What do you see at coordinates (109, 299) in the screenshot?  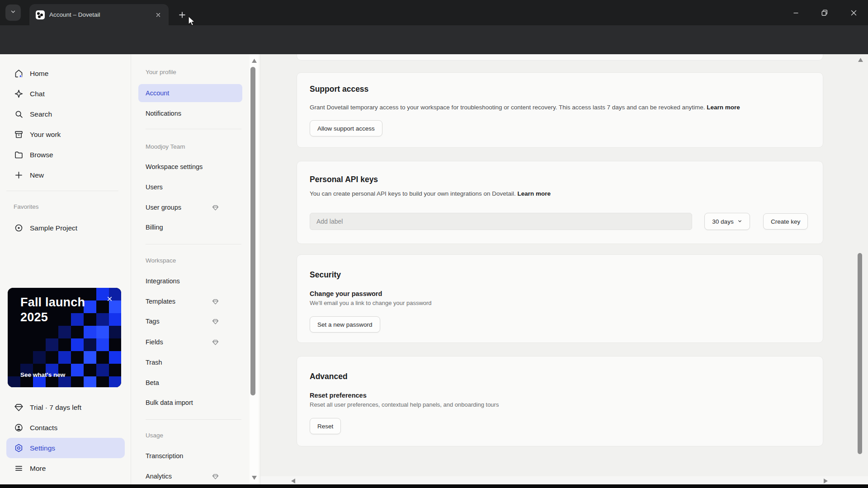 I see `banner-close-icon` at bounding box center [109, 299].